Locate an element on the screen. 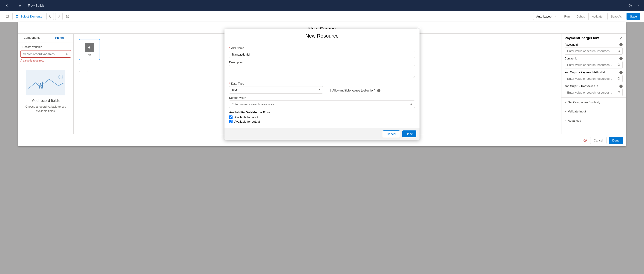 The height and width of the screenshot is (274, 644). data-type-label: Data Type is located at coordinates (276, 84).